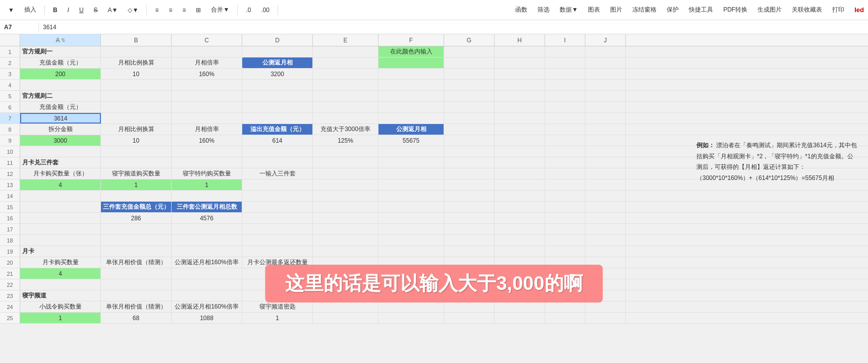 Image resolution: width=868 pixels, height=363 pixels. What do you see at coordinates (469, 196) in the screenshot?
I see `cell-g14` at bounding box center [469, 196].